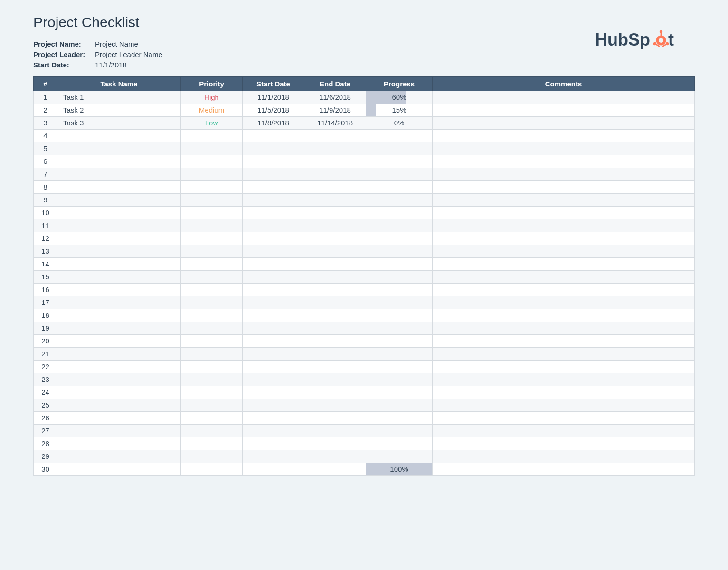 The width and height of the screenshot is (728, 570). I want to click on cell-priority: Medium, so click(212, 110).